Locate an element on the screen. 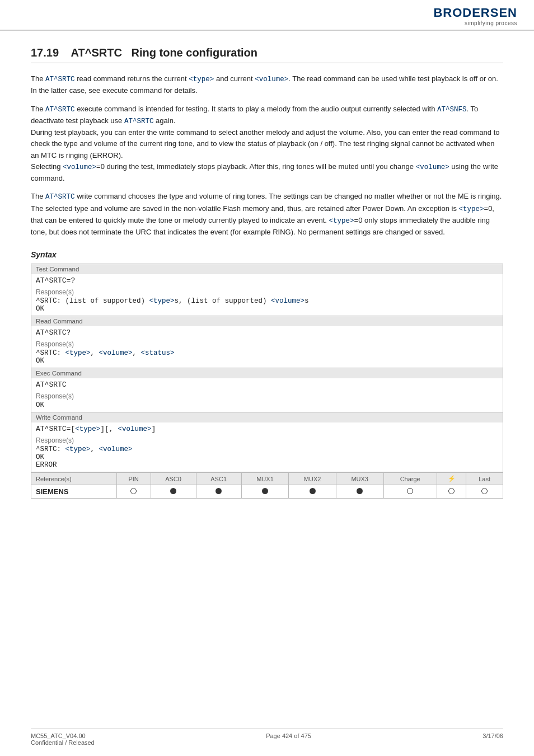 The width and height of the screenshot is (534, 756). code-volume-1: <volume> is located at coordinates (271, 79).